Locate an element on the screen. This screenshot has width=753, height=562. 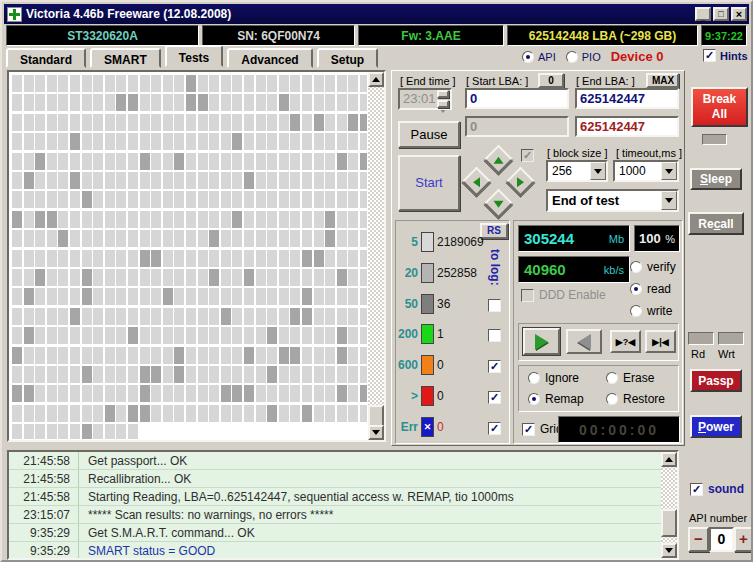
end-time-down-icon is located at coordinates (443, 104).